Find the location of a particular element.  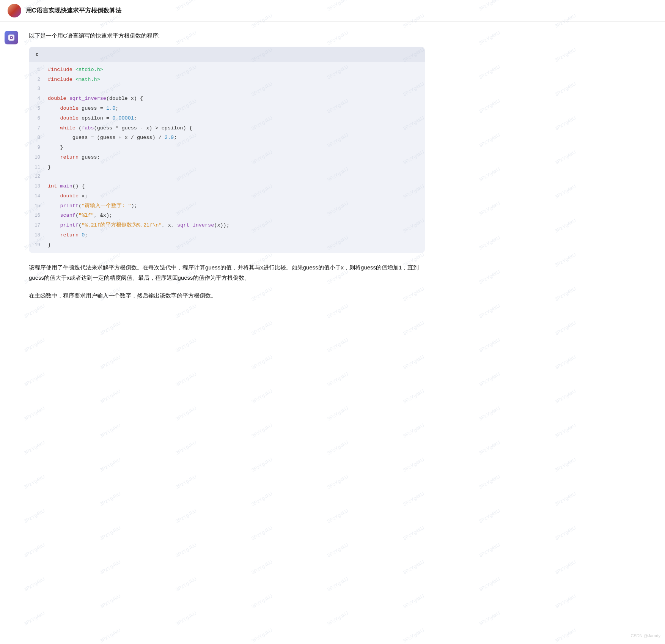

code-line: 16 scanf("%lf", &x); is located at coordinates (227, 216).